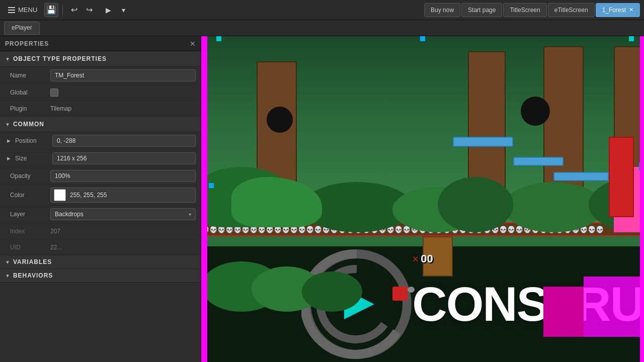 This screenshot has height=362, width=644. What do you see at coordinates (30, 176) in the screenshot?
I see `opacity-label: Opacity` at bounding box center [30, 176].